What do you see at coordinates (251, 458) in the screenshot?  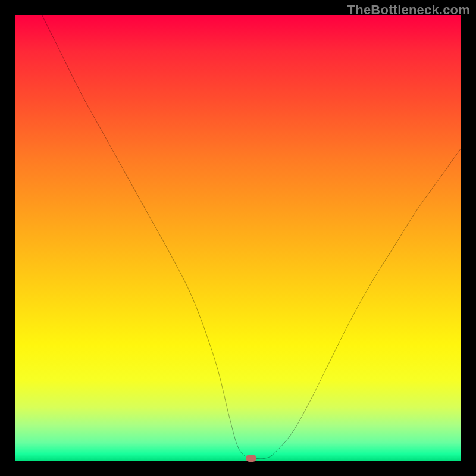 I see `optimal-point-marker` at bounding box center [251, 458].